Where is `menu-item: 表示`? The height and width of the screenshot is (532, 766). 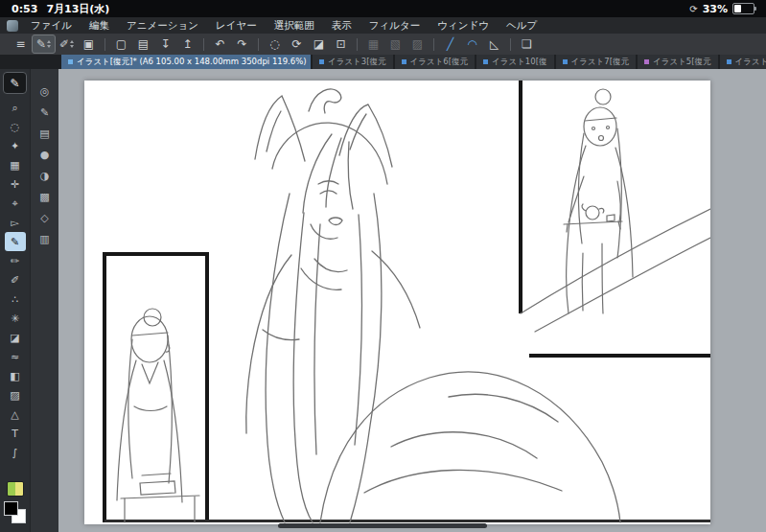
menu-item: 表示 is located at coordinates (341, 25).